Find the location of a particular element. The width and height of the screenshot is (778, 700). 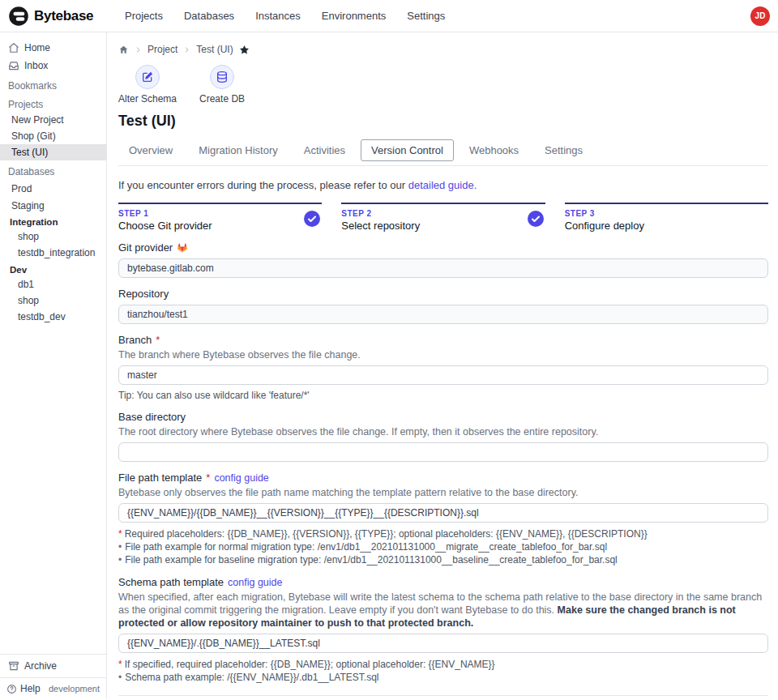

schema-path-template-input is located at coordinates (443, 643).